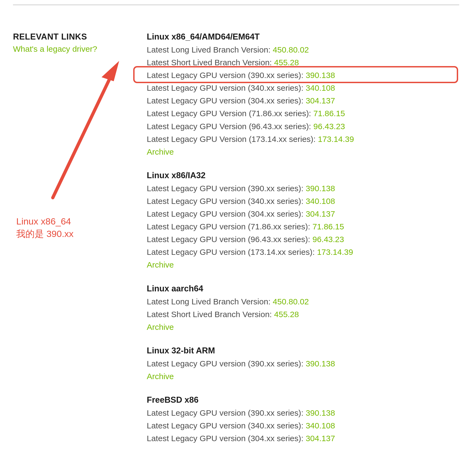 This screenshot has height=449, width=476. What do you see at coordinates (92, 138) in the screenshot?
I see `arrow-annotation` at bounding box center [92, 138].